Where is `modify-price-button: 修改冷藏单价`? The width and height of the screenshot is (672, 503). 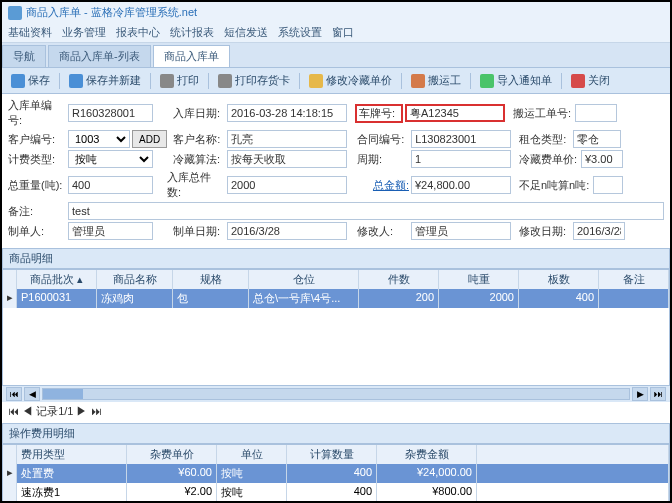
modify-price-button: 修改冷藏单价 is located at coordinates (350, 80).